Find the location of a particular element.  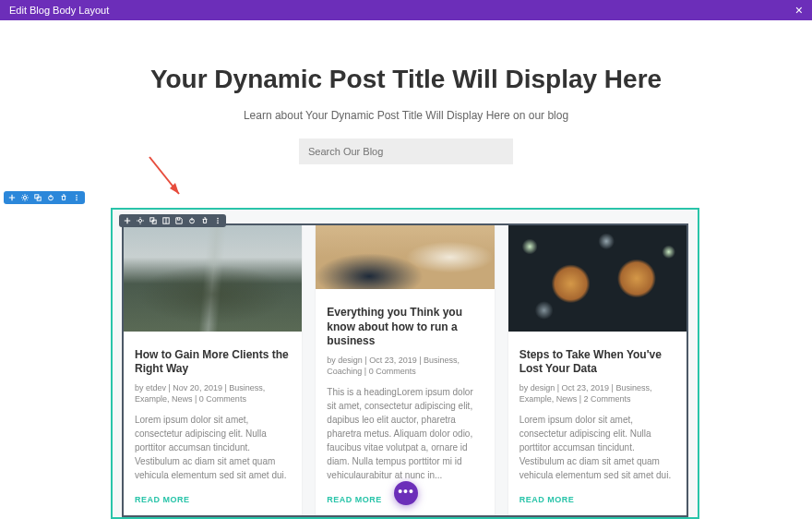

post-title: Steps to Take When You've Lost Your Data is located at coordinates (598, 362).